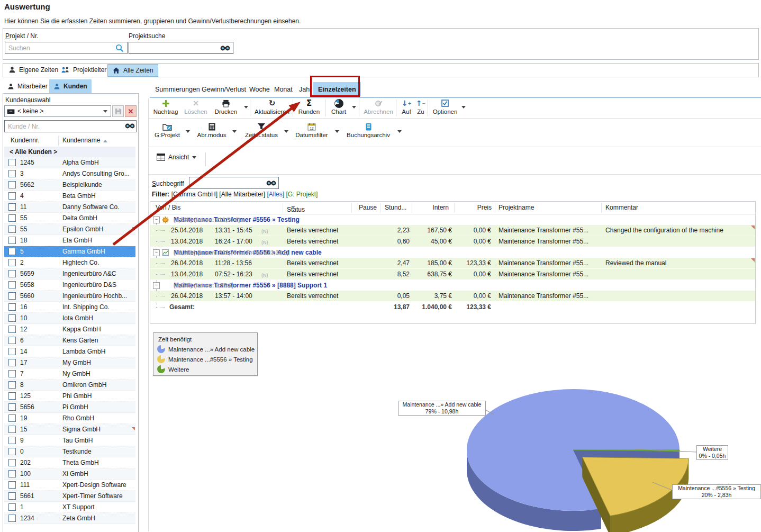 This screenshot has height=532, width=761. Describe the element at coordinates (70, 274) in the screenshot. I see `customer-row: 5659 Ingenieurbüro A&C` at that location.